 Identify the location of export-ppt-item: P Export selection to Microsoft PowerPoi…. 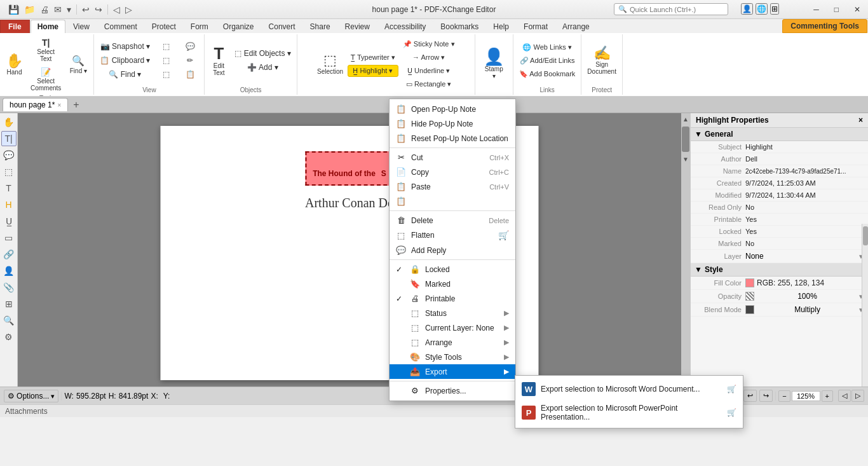
(629, 413).